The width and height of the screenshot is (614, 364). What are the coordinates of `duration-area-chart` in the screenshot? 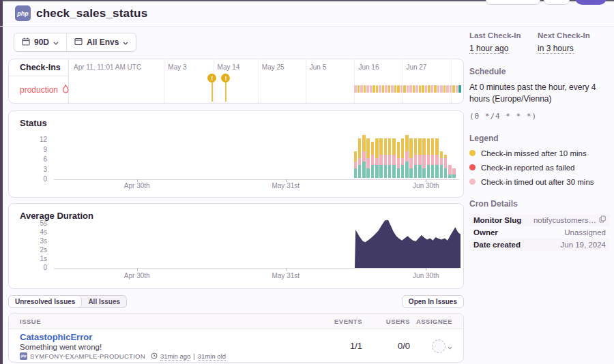 It's located at (257, 241).